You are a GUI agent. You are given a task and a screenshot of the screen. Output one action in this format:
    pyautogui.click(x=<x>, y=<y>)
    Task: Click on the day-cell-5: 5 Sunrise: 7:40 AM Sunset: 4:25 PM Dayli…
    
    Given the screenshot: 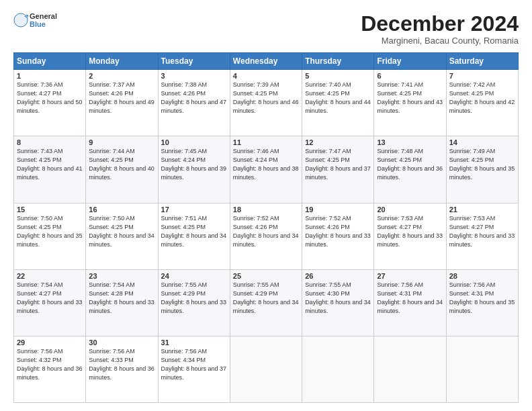 What is the action you would take?
    pyautogui.click(x=339, y=103)
    